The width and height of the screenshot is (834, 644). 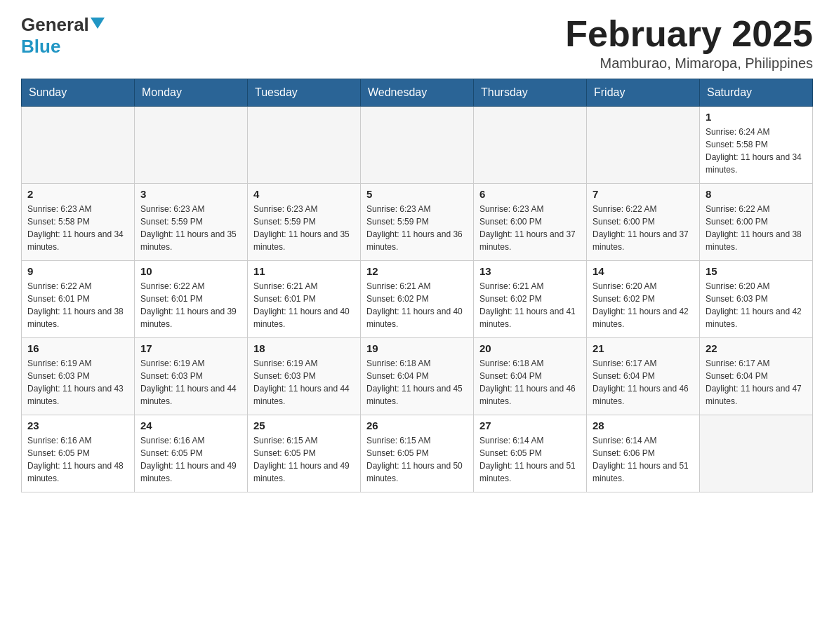 I want to click on day-info: Sunrise: 6:20 AM Sunset: 6:02 PM Dayligh…, so click(x=643, y=305).